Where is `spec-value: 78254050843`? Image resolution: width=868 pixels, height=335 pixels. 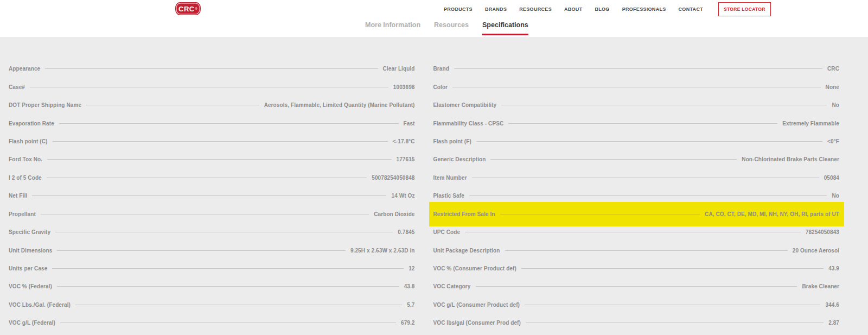
spec-value: 78254050843 is located at coordinates (822, 232).